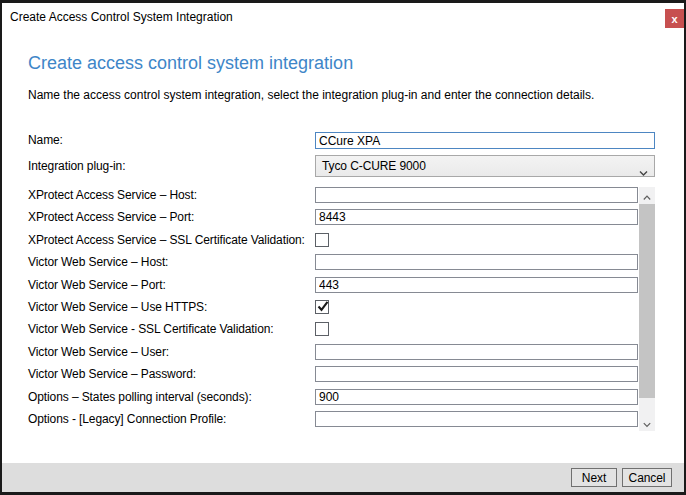 This screenshot has width=686, height=495. I want to click on field-label: Victor Web Service - SSL Certificate Val…, so click(151, 329).